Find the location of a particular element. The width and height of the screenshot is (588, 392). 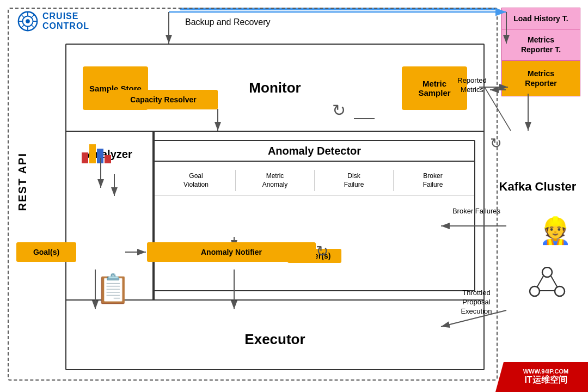

anomaly-sub-goal-violation: GoalViolation is located at coordinates (196, 181).